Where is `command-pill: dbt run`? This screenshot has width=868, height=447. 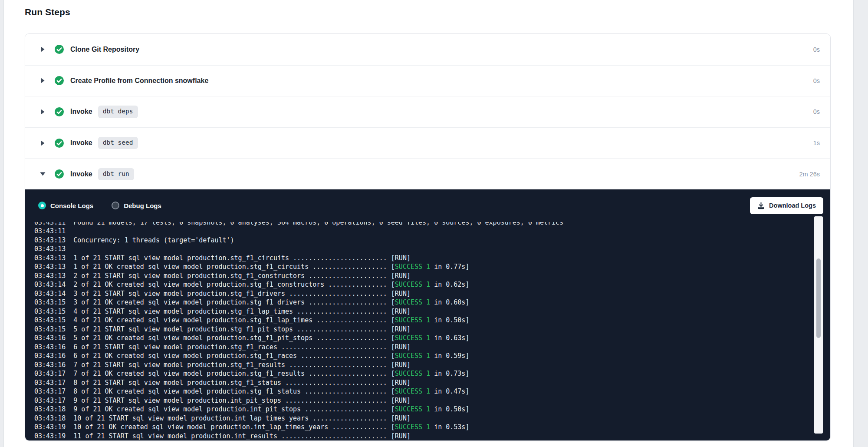
command-pill: dbt run is located at coordinates (116, 174).